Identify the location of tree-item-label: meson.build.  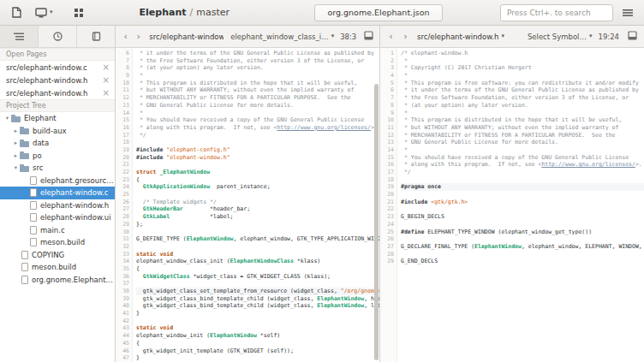
(54, 267).